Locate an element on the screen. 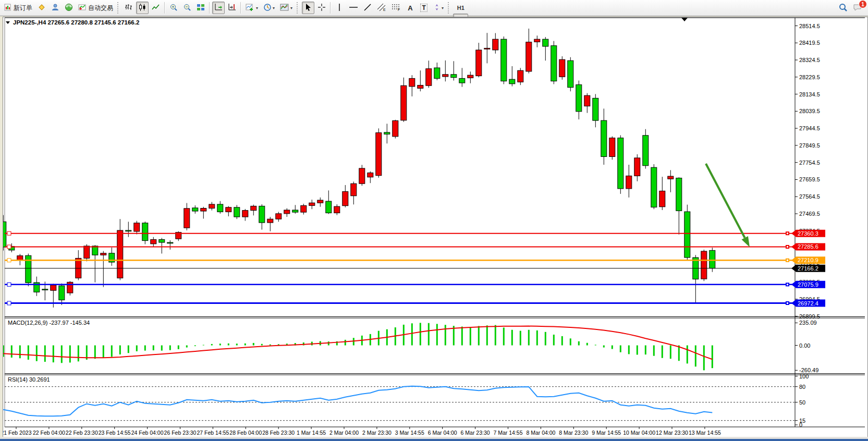 This screenshot has height=441, width=868. time-label: 26 Feb 23:30 is located at coordinates (180, 433).